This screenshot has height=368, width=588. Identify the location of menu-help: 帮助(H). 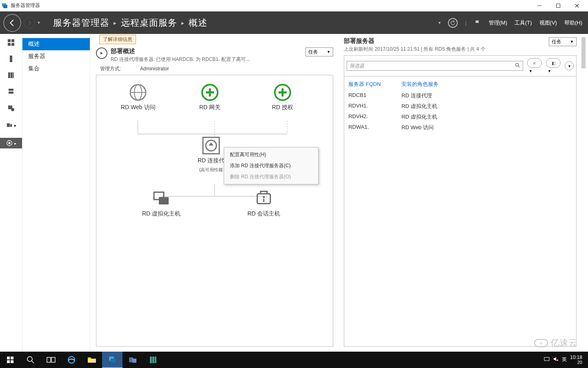
(573, 23).